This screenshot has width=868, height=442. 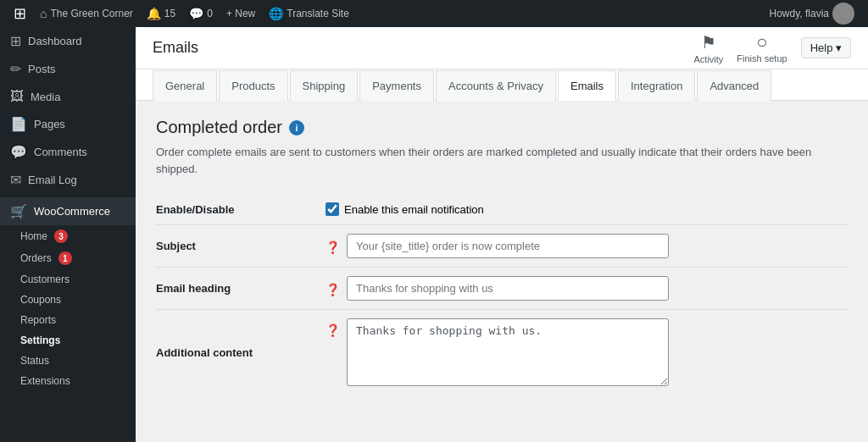 What do you see at coordinates (68, 381) in the screenshot?
I see `sidebar-item-extensions: Extensions` at bounding box center [68, 381].